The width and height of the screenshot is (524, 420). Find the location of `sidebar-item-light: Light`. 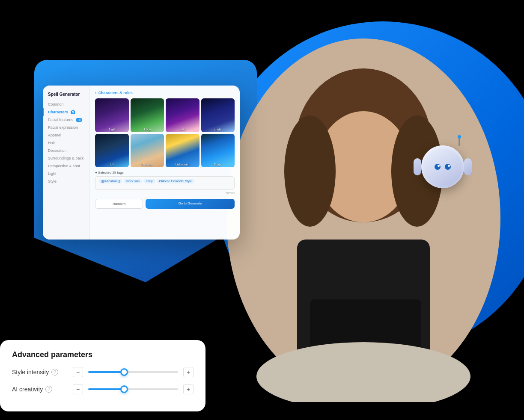

sidebar-item-light: Light is located at coordinates (66, 174).